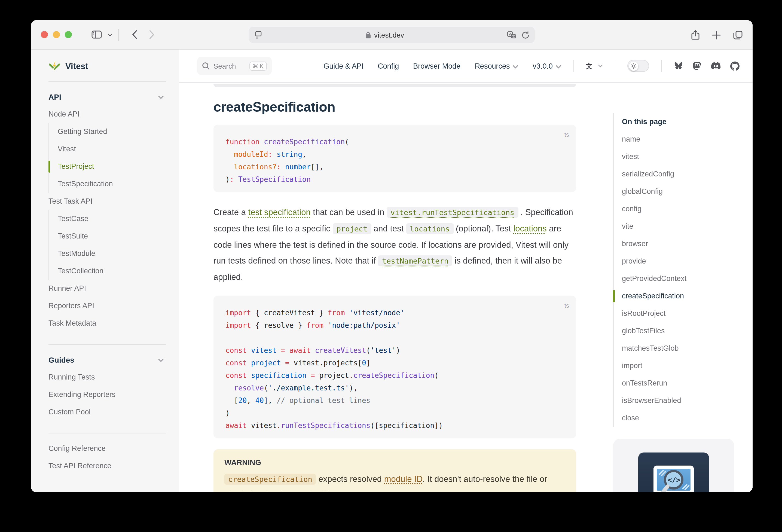 This screenshot has width=782, height=532. What do you see at coordinates (716, 66) in the screenshot?
I see `discord-icon` at bounding box center [716, 66].